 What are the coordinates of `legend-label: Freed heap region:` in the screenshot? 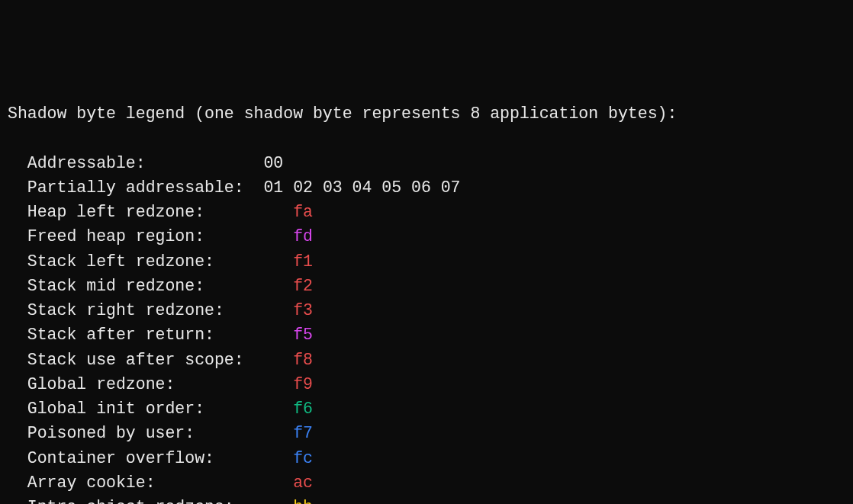 It's located at (146, 236).